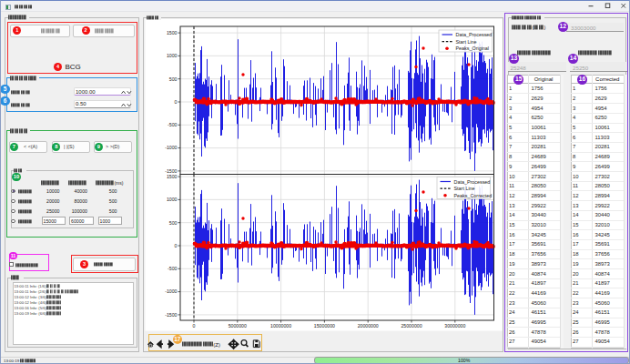 Image resolution: width=630 pixels, height=364 pixels. What do you see at coordinates (238, 326) in the screenshot?
I see `svg-text: 5000000` at bounding box center [238, 326].